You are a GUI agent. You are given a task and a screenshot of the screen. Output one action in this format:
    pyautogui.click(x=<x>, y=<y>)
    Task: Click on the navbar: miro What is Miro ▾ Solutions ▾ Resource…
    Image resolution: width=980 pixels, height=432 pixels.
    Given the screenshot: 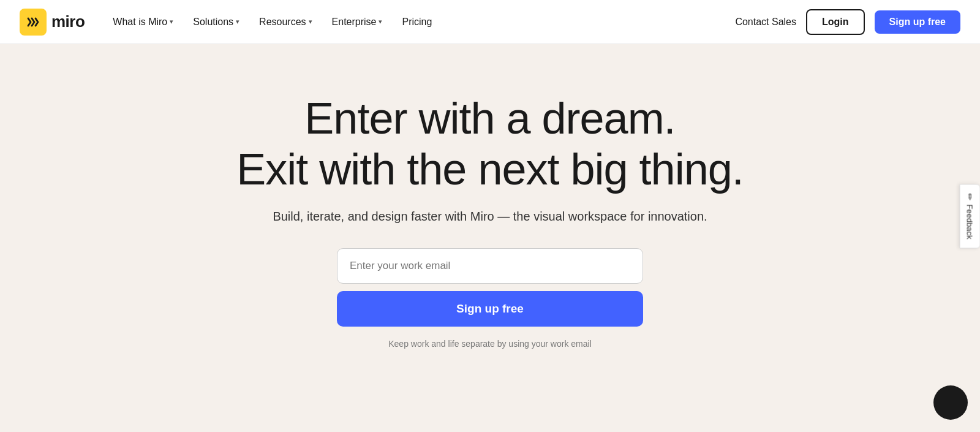 What is the action you would take?
    pyautogui.click(x=490, y=22)
    